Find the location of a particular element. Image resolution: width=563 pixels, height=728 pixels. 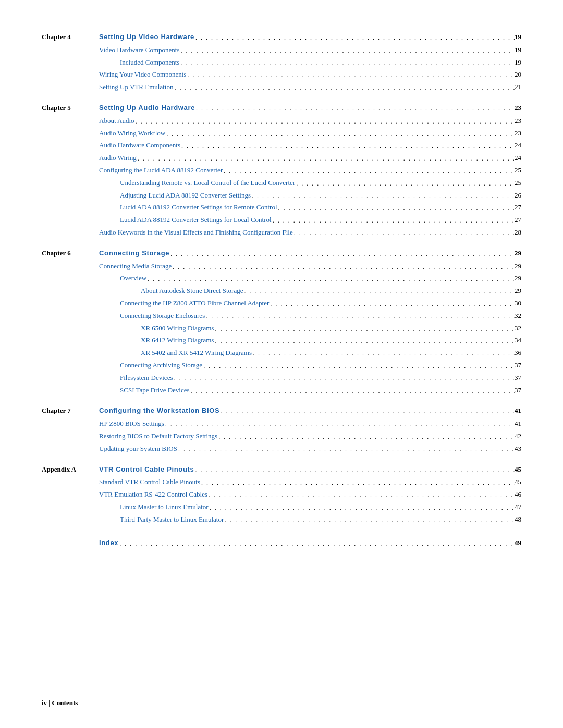

entry-link-ch4-3: Setting Up VTR Emulation is located at coordinates (136, 87).